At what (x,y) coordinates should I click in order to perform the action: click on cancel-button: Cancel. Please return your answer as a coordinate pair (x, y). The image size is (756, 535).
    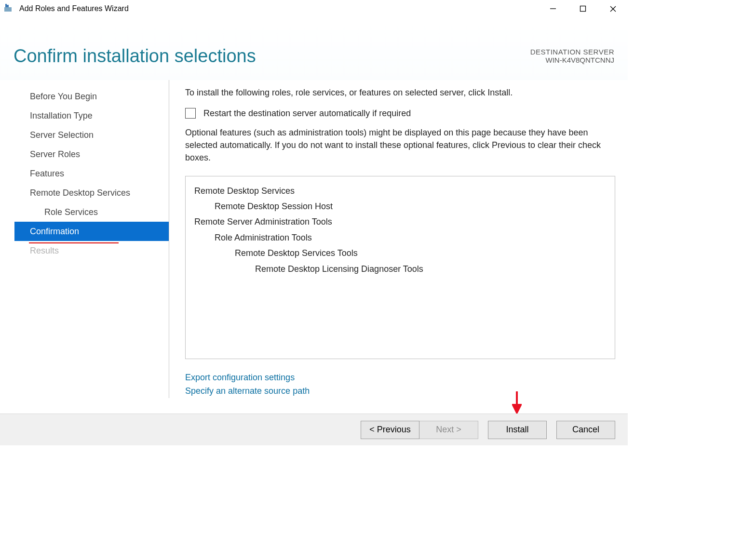
    Looking at the image, I should click on (586, 430).